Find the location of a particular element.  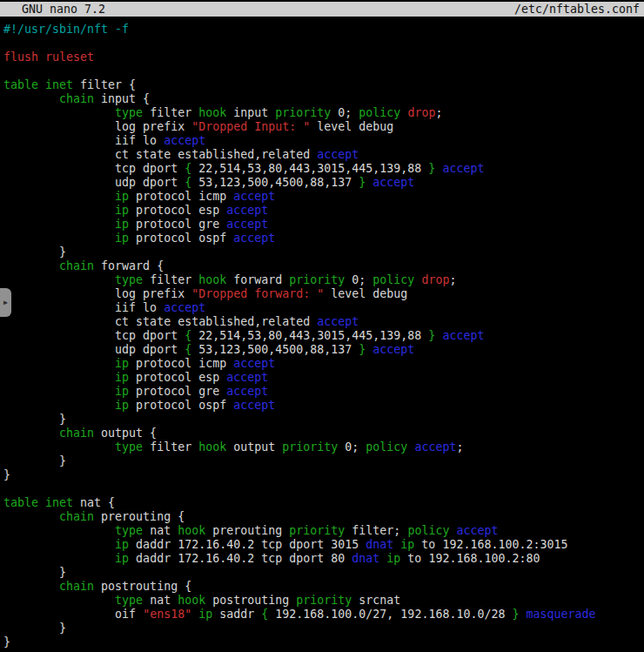

code-line: type filter hook forward priority 0; pol… is located at coordinates (324, 280).